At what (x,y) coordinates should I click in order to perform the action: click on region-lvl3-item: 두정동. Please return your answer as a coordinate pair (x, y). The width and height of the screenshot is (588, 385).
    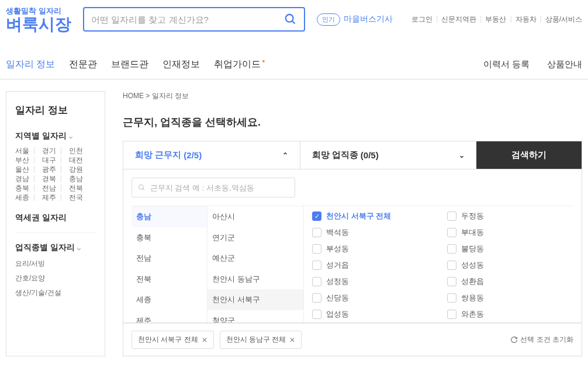
    Looking at the image, I should click on (506, 216).